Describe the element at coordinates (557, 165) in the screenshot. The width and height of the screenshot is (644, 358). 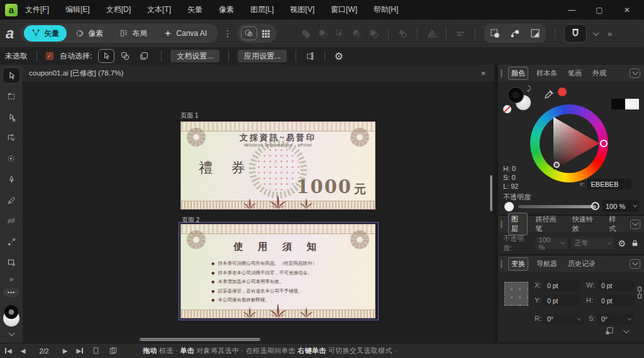
I see `shade-selector` at that location.